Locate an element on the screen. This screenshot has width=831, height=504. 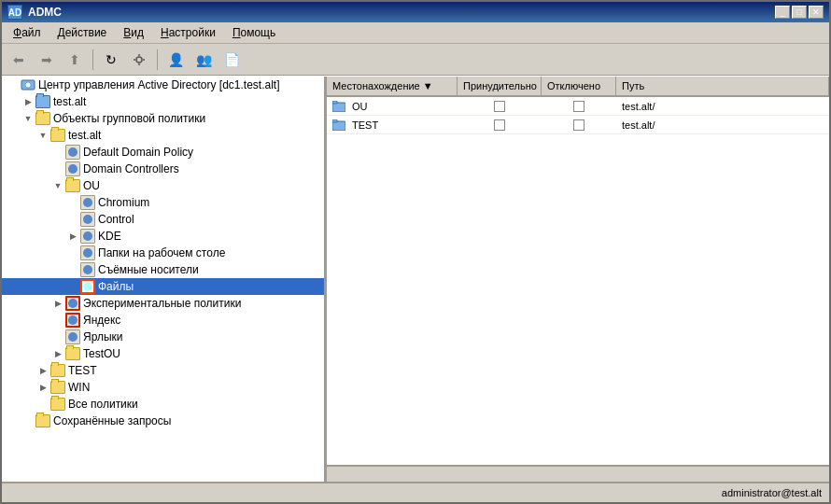
expander-kde: ▶ is located at coordinates (73, 236).